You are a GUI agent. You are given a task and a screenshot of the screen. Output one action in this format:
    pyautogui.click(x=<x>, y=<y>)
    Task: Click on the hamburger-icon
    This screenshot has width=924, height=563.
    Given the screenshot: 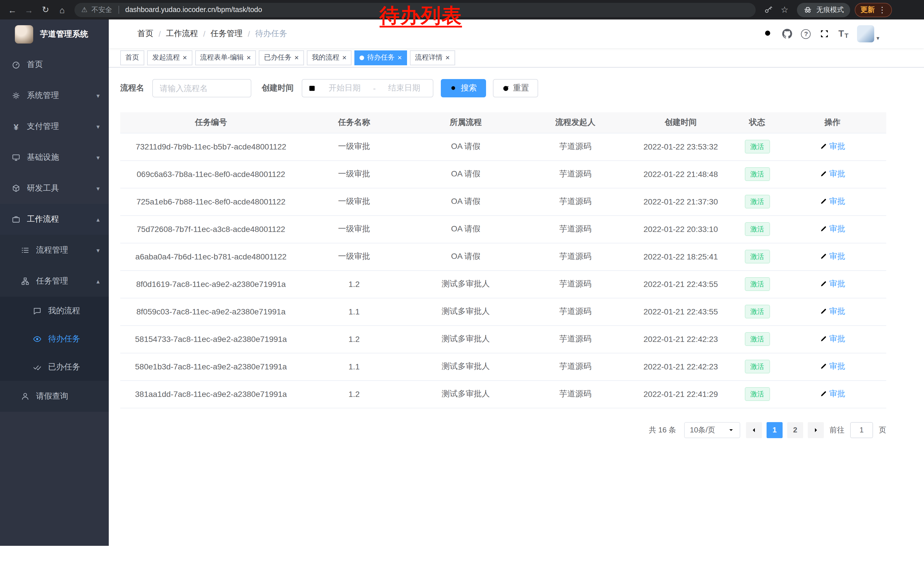 What is the action you would take?
    pyautogui.click(x=123, y=34)
    